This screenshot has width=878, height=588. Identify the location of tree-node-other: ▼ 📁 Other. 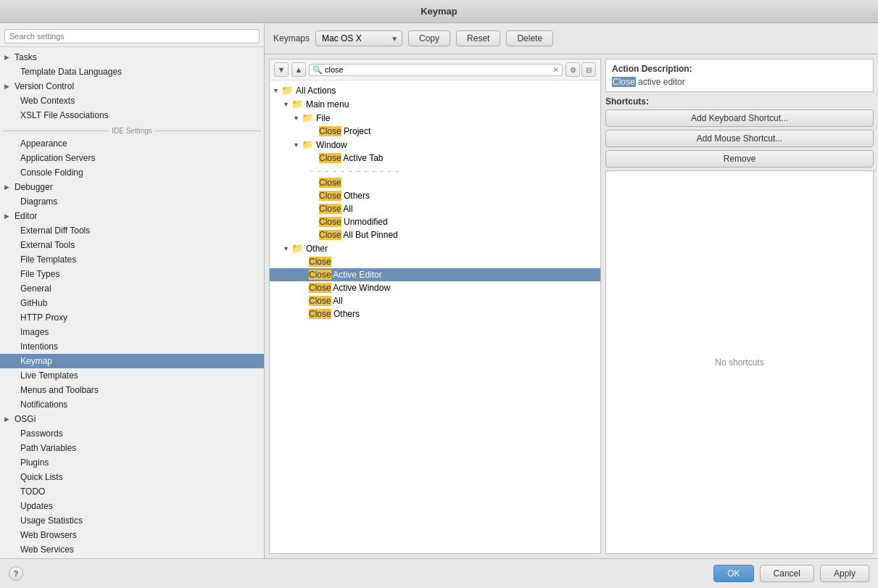
(435, 248).